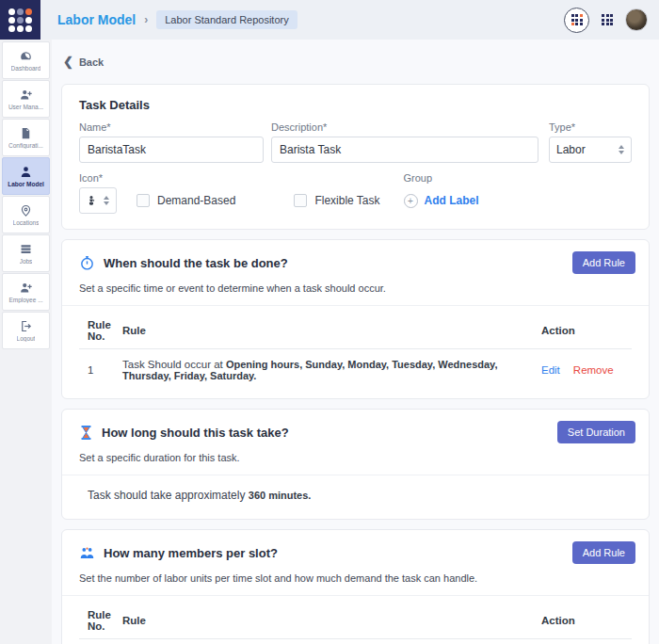  What do you see at coordinates (177, 20) in the screenshot?
I see `breadcrumb: Labor Model › Labor Standard Repository` at bounding box center [177, 20].